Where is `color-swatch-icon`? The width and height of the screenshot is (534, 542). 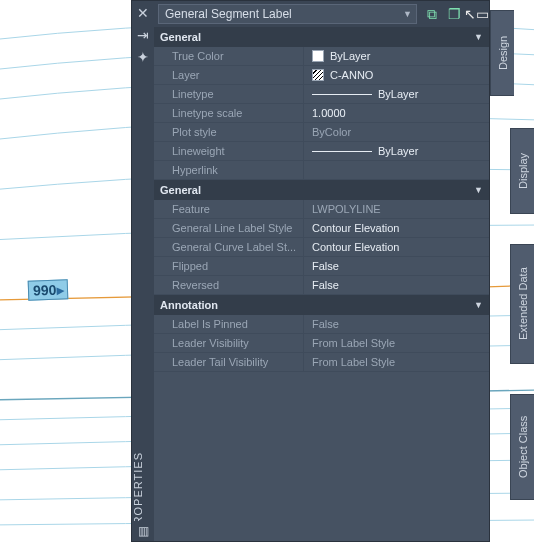 color-swatch-icon is located at coordinates (318, 56).